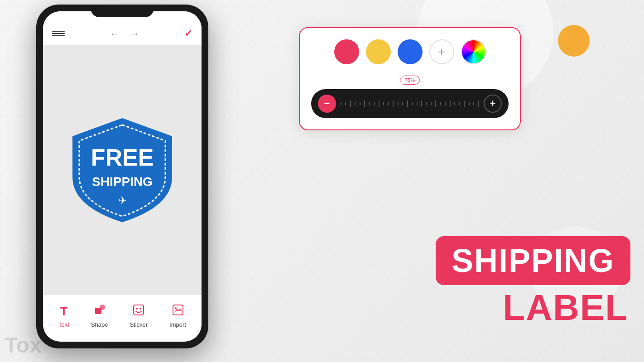 Image resolution: width=644 pixels, height=362 pixels. What do you see at coordinates (100, 311) in the screenshot?
I see `shape-icon` at bounding box center [100, 311].